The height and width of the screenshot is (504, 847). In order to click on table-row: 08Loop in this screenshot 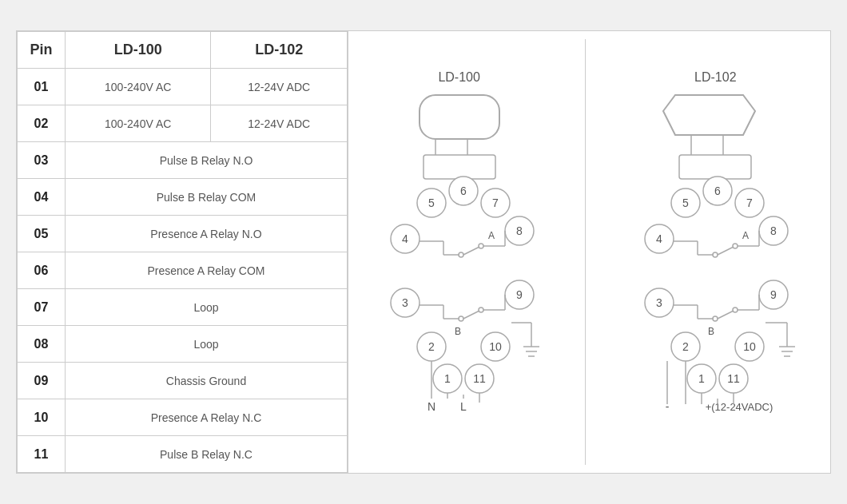, I will do `click(182, 344)`.